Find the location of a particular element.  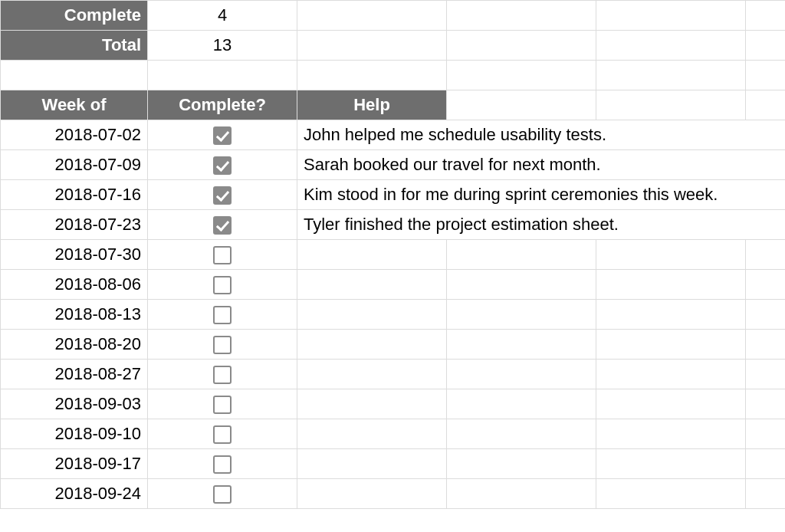

week-cell: 2018-08-27 is located at coordinates (74, 374).